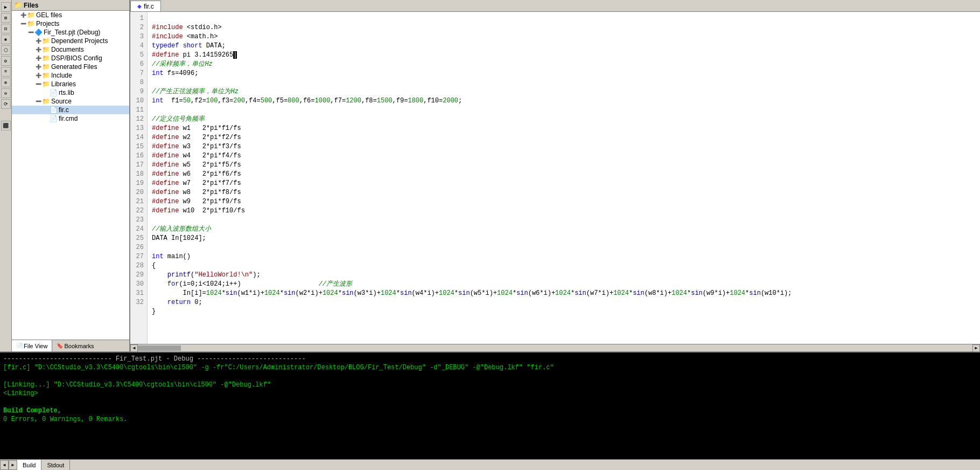 The height and width of the screenshot is (470, 980). I want to click on sidebar-icon-9: ⊖, so click(6, 93).